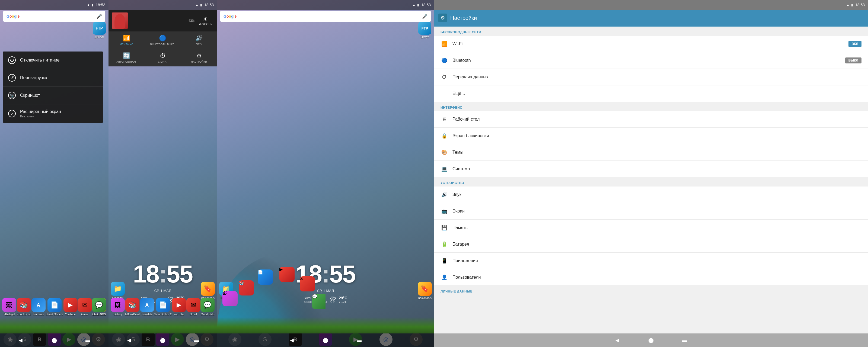  I want to click on radial-cloud: 💬, so click(319, 301).